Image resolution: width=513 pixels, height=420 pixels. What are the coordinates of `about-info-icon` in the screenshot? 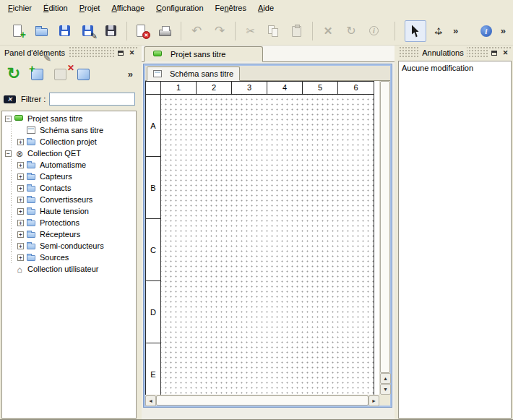 It's located at (486, 31).